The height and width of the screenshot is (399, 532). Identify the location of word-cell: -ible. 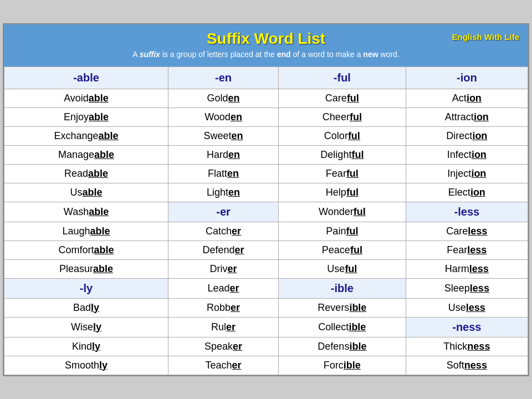
(342, 288).